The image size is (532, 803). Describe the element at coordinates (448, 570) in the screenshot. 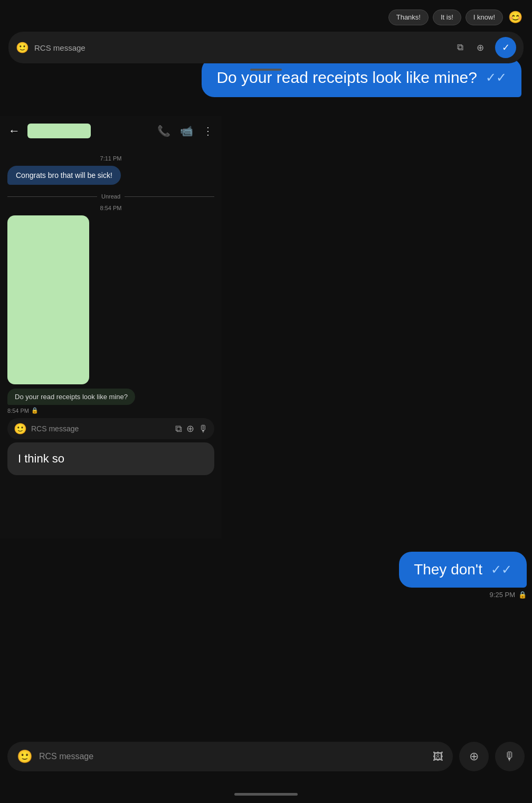

I see `they-dont-text: They don't` at that location.